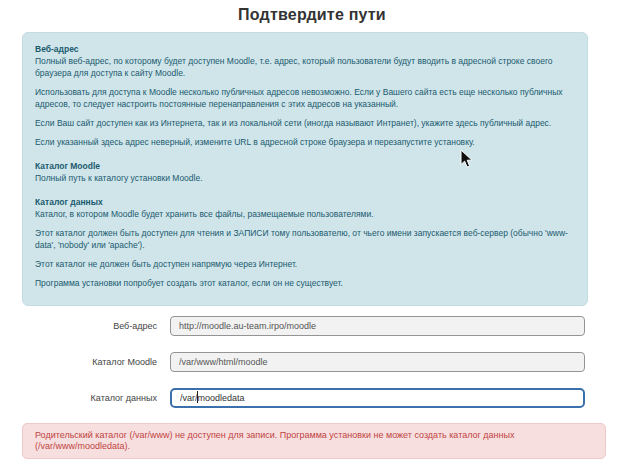 The width and height of the screenshot is (624, 466). What do you see at coordinates (304, 326) in the screenshot?
I see `form-row-web-address: Веб-адрес` at bounding box center [304, 326].